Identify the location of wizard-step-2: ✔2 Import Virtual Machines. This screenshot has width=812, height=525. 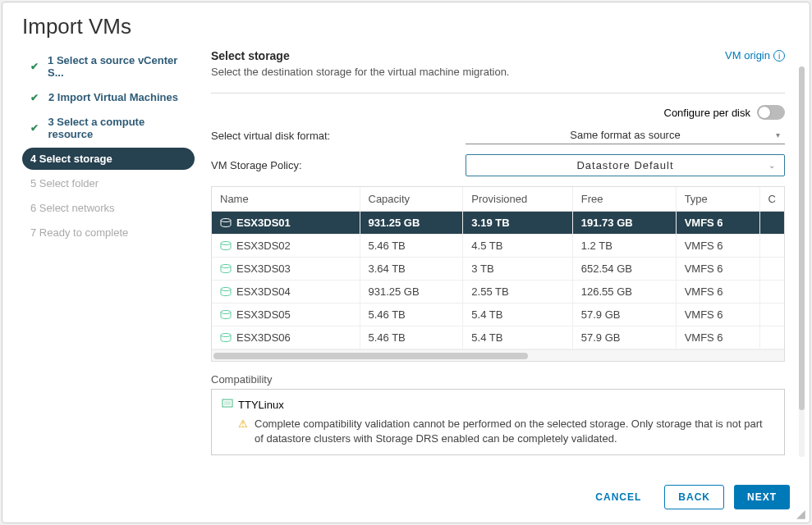
(108, 97).